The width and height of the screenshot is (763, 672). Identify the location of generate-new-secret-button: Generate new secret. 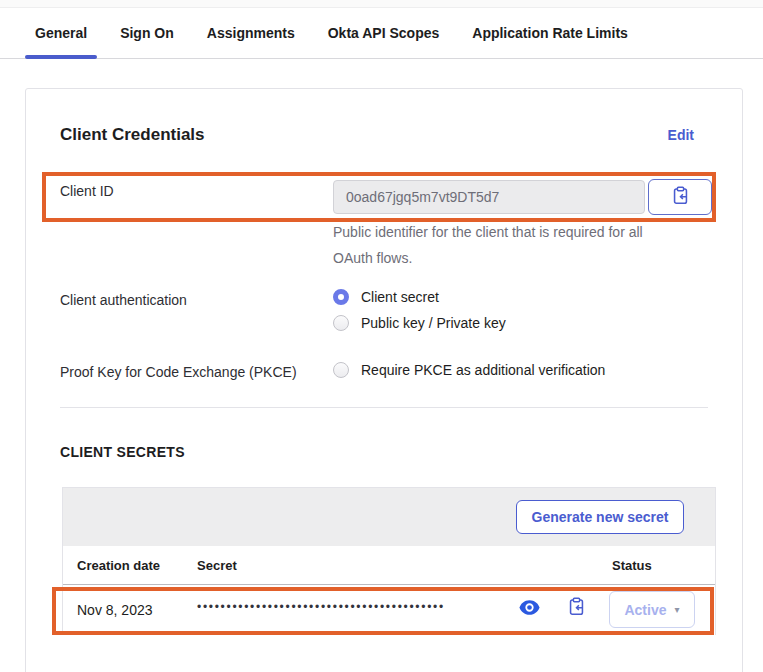
(600, 517).